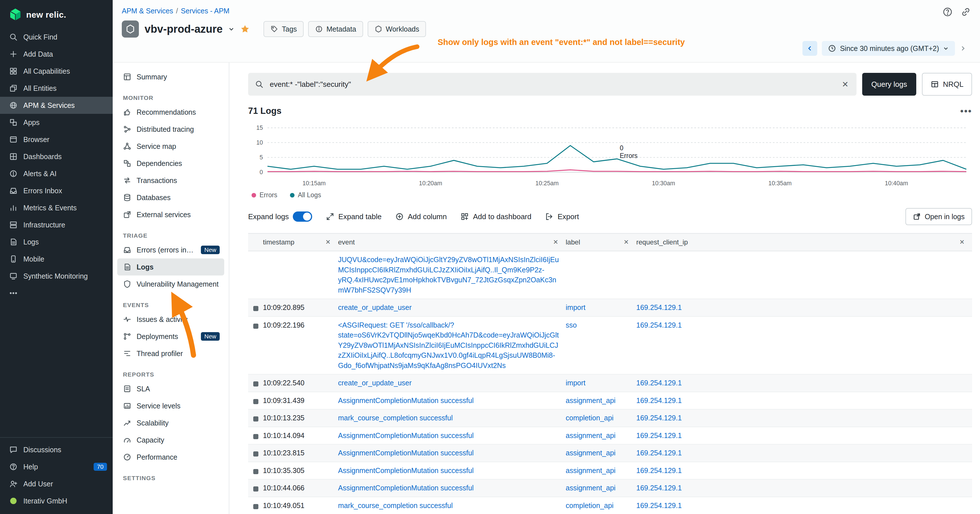  I want to click on event-cell-link: <ASGIRequest: GET '/sso/callback/?state=…, so click(449, 345).